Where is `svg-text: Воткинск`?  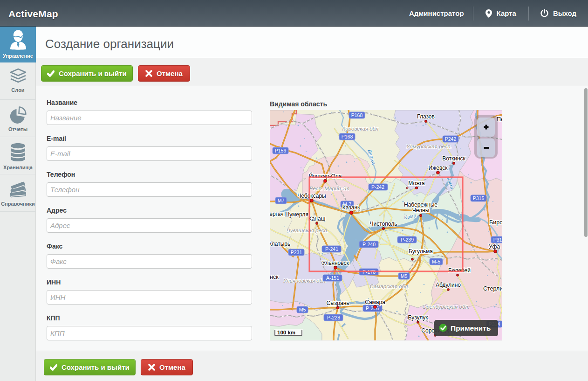
svg-text: Воткинск is located at coordinates (454, 159).